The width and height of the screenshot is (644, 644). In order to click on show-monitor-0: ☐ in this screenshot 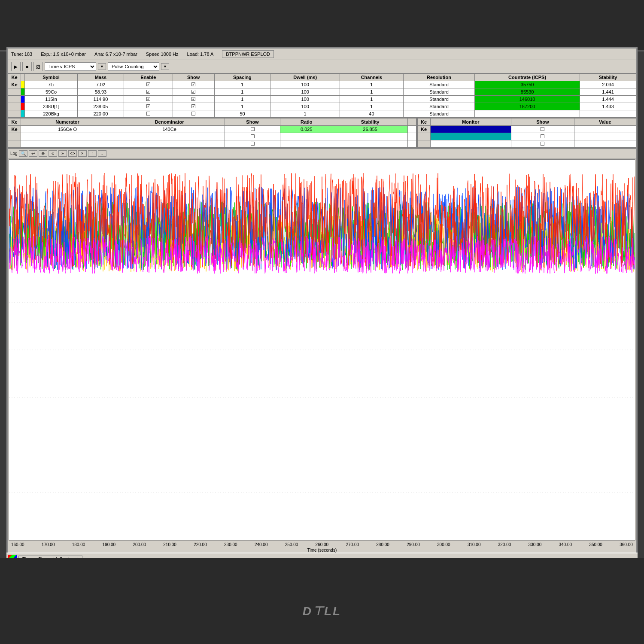, I will do `click(543, 130)`.